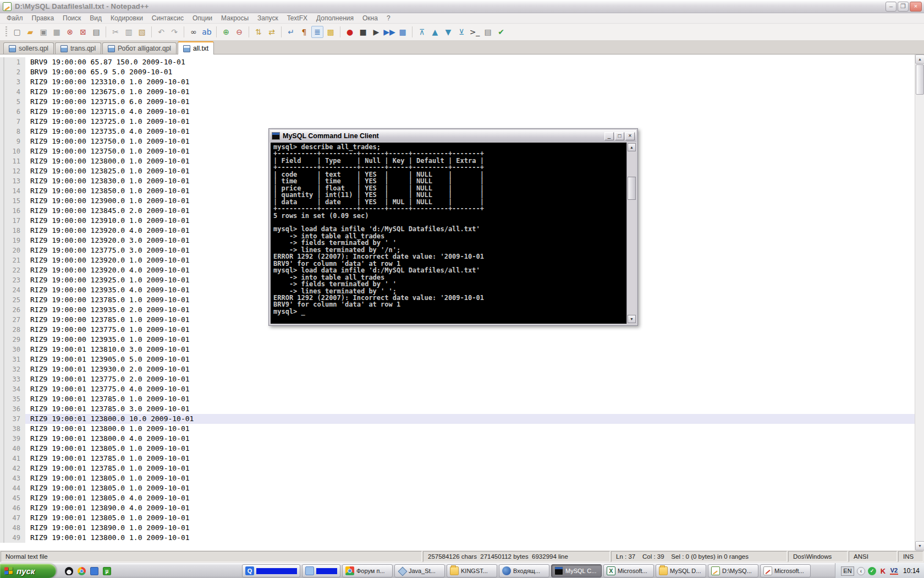 Image resolution: width=924 pixels, height=578 pixels. I want to click on close-button: ×, so click(916, 7).